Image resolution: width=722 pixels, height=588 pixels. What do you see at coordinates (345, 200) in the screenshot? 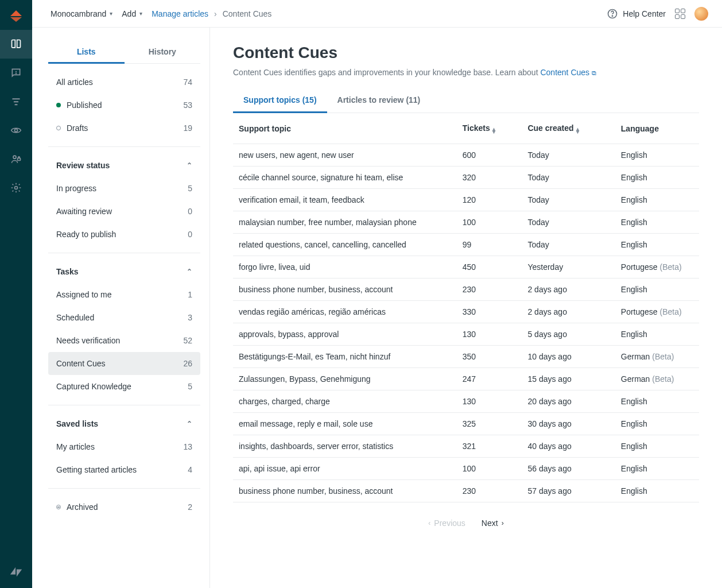
I see `cell-topic: verification email, it team, feedback` at bounding box center [345, 200].